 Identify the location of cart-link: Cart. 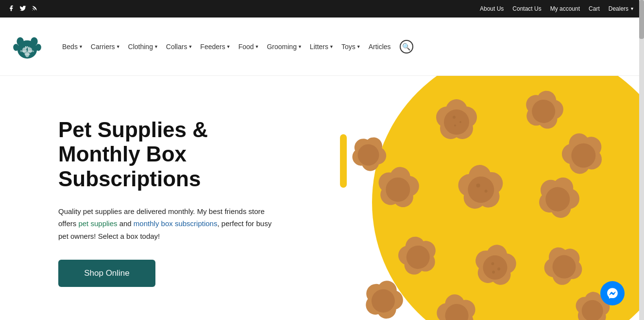
(594, 9).